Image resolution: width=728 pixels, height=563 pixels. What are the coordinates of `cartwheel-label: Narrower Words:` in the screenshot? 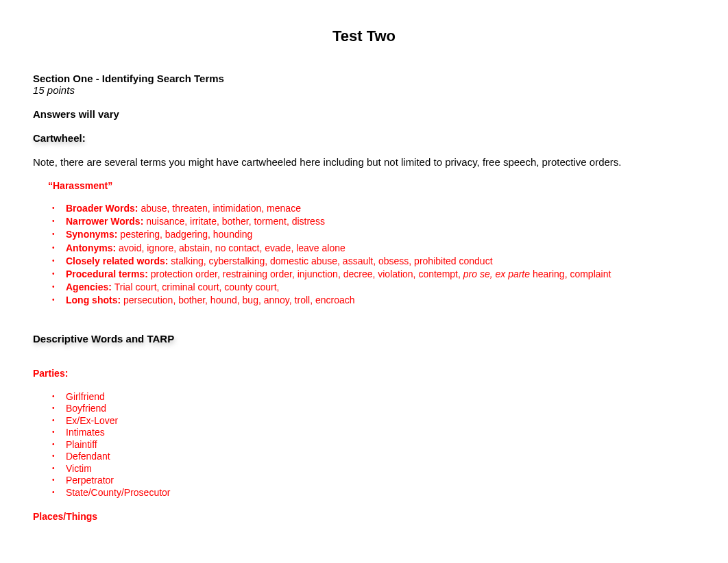 It's located at (106, 221).